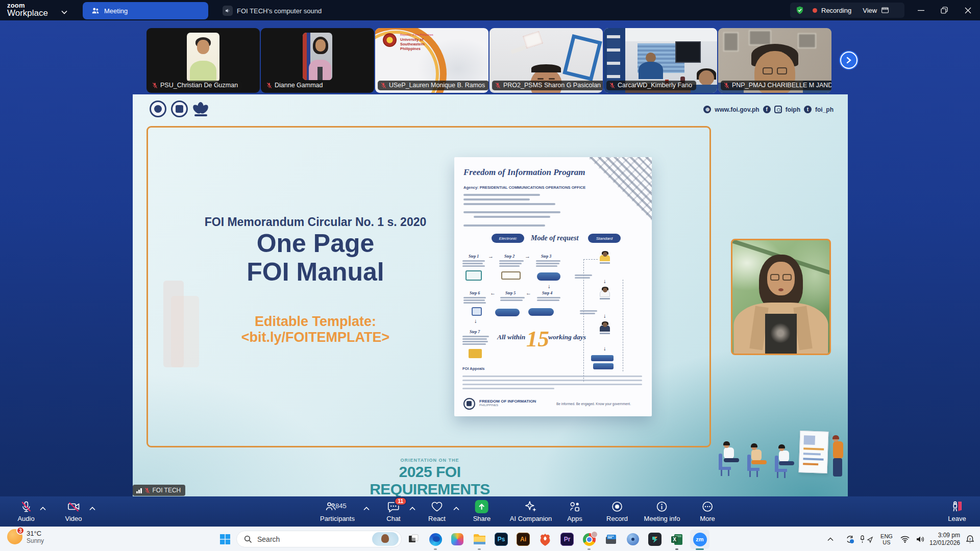  Describe the element at coordinates (850, 539) in the screenshot. I see `tray-sync-icon` at that location.